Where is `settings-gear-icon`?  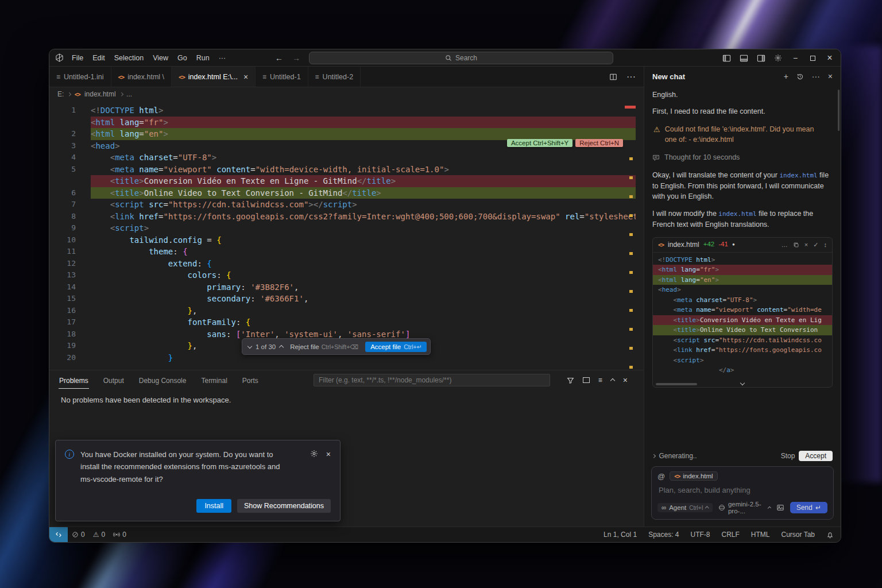 settings-gear-icon is located at coordinates (778, 58).